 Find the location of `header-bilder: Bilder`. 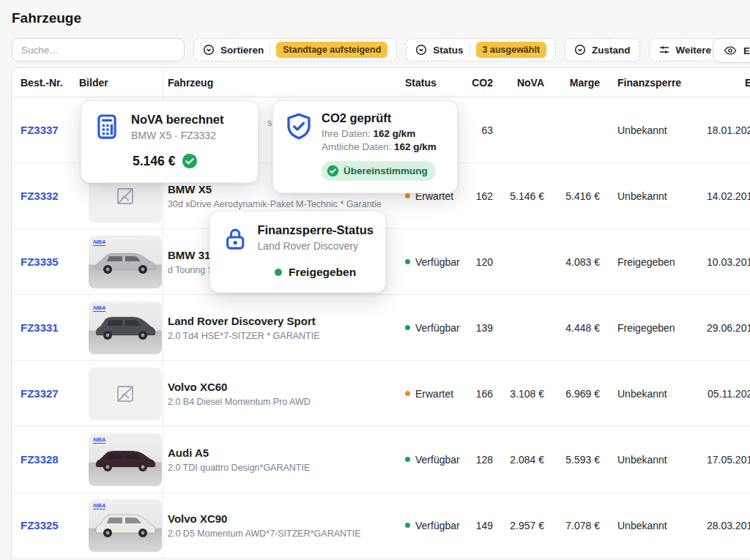

header-bilder: Bilder is located at coordinates (122, 82).